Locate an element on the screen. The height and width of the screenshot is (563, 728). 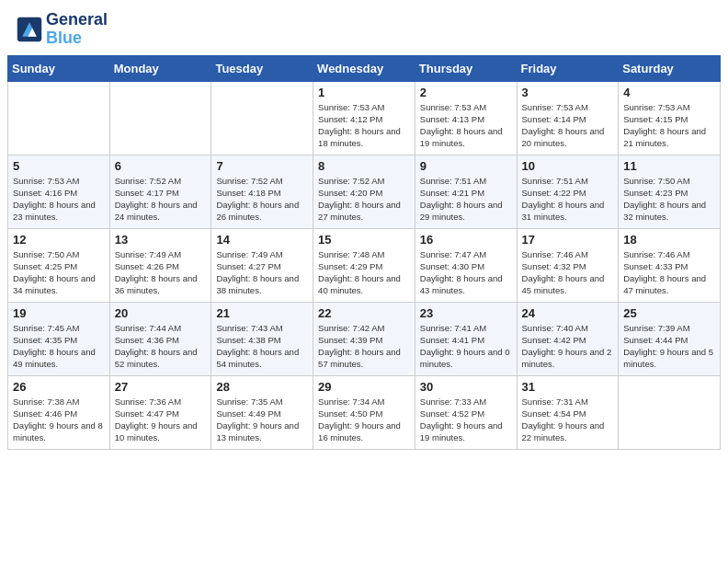
day-info: Sunrise: 7:46 AM Sunset: 4:33 PM Dayligh… is located at coordinates (669, 272).